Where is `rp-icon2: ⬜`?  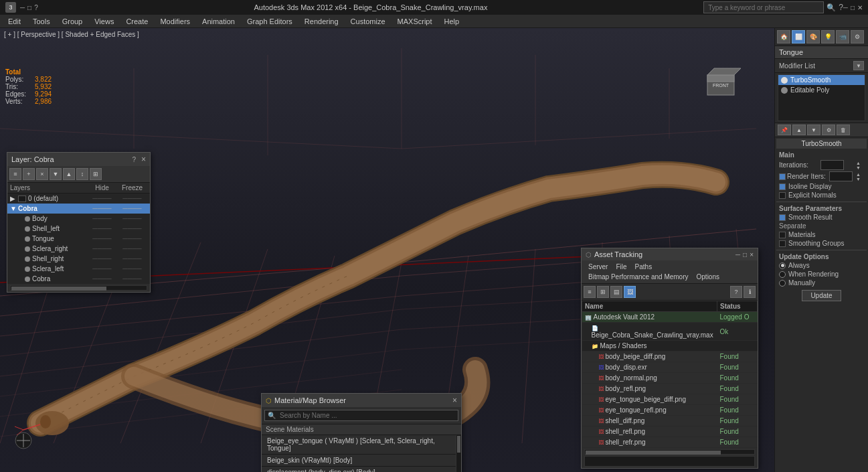 rp-icon2: ⬜ is located at coordinates (798, 37).